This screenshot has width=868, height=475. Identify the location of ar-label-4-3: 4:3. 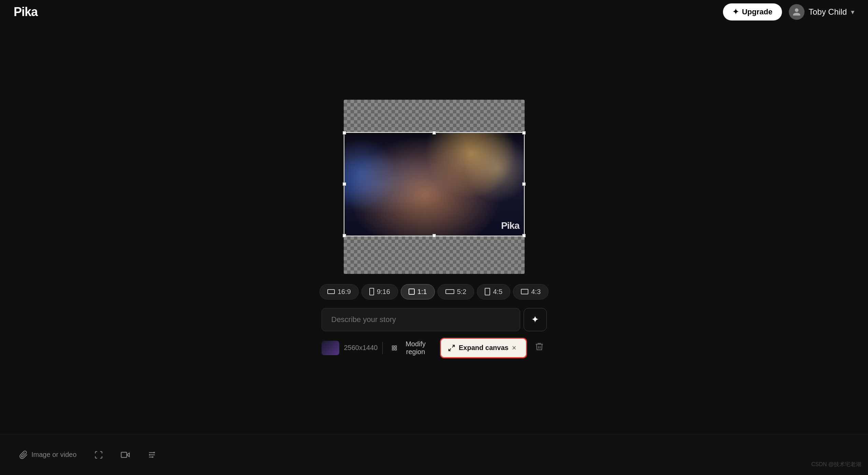
(536, 292).